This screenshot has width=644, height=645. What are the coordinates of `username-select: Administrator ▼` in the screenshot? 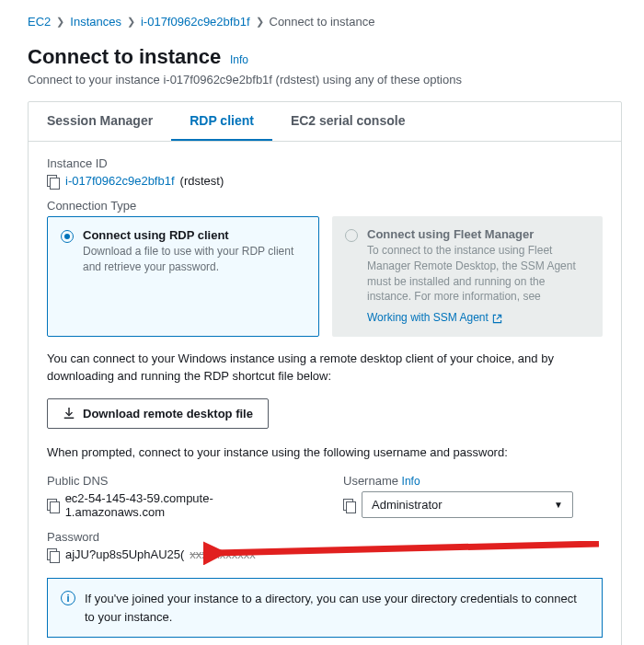 It's located at (467, 504).